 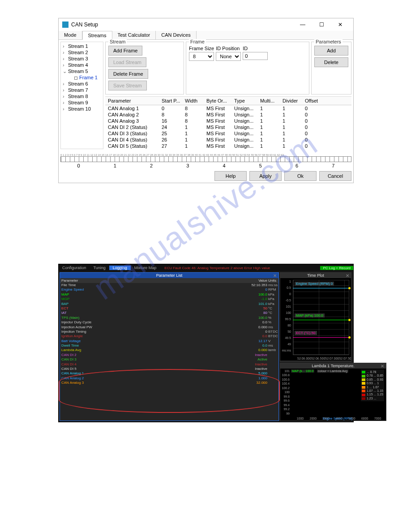 I want to click on load-stream-button: Load Stream, so click(x=127, y=62).